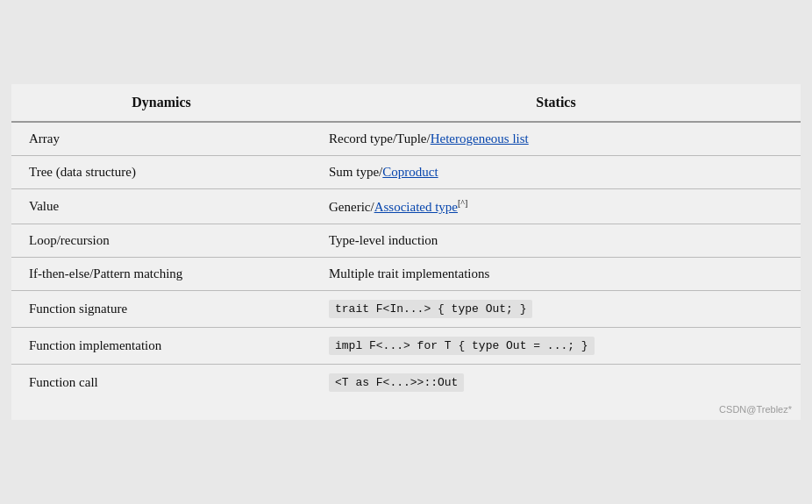 The width and height of the screenshot is (812, 504). What do you see at coordinates (431, 309) in the screenshot?
I see `statics-code: trait F<In...> { type Out; }` at bounding box center [431, 309].